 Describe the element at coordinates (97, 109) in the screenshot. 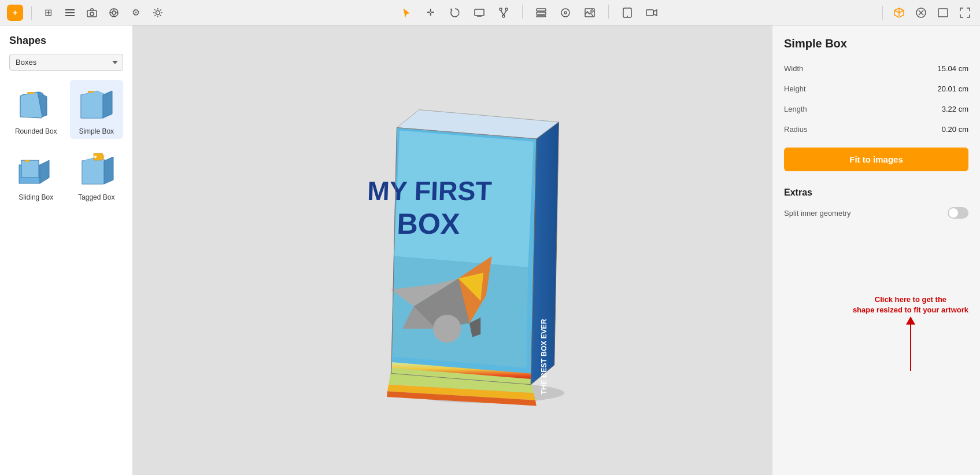

I see `shape-item-simple-box: Simple Box` at that location.